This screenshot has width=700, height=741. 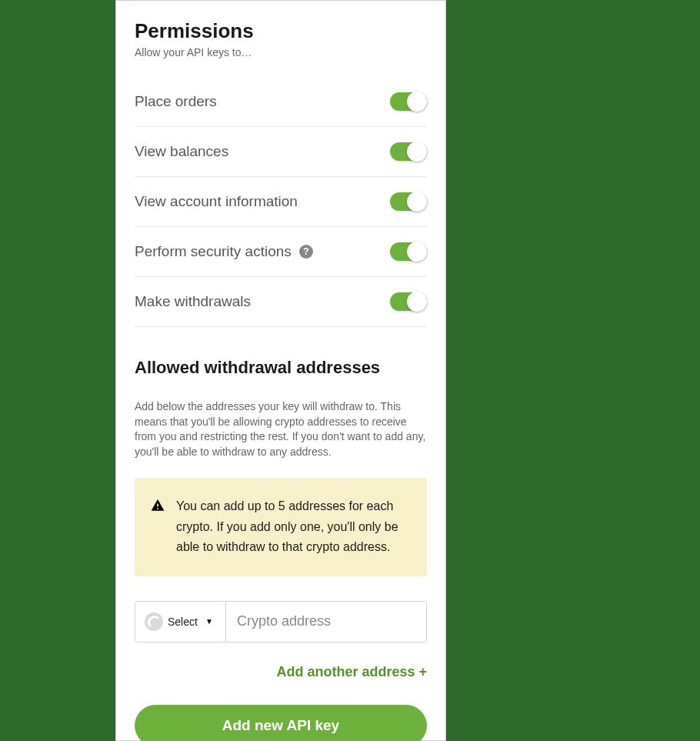 What do you see at coordinates (281, 723) in the screenshot?
I see `add-api-key-button: Add new API key` at bounding box center [281, 723].